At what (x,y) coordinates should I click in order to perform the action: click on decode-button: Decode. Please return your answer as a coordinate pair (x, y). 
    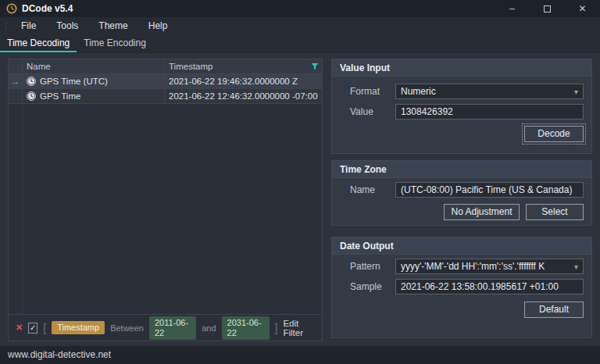
    Looking at the image, I should click on (554, 134).